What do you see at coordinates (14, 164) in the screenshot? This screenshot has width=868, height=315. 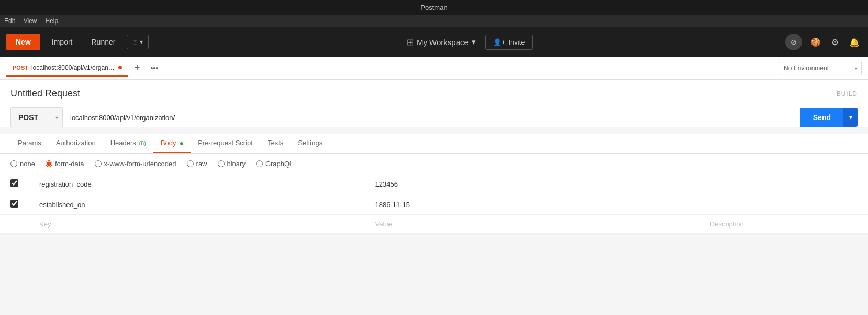 I see `radio-none` at bounding box center [14, 164].